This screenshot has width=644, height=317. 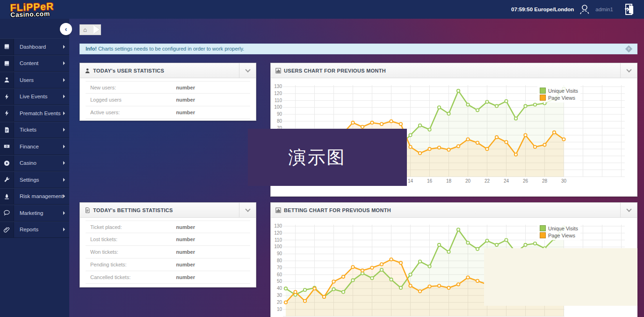 I want to click on casino-logo: FLiPPeR Casino.com, so click(x=32, y=9).